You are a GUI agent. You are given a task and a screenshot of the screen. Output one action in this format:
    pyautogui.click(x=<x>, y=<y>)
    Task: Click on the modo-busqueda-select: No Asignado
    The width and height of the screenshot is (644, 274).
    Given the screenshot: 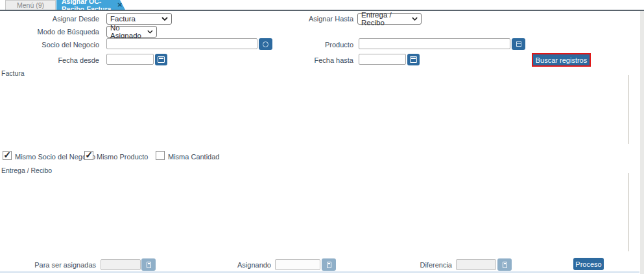 What is the action you would take?
    pyautogui.click(x=132, y=32)
    